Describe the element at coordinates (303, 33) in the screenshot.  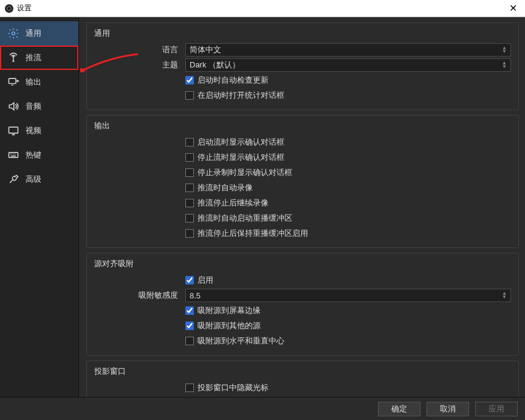
I see `group-title: 通用` at that location.